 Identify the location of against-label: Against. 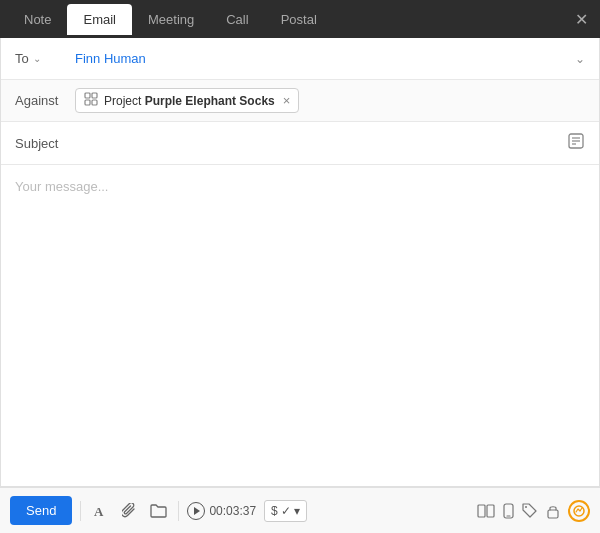
(45, 100).